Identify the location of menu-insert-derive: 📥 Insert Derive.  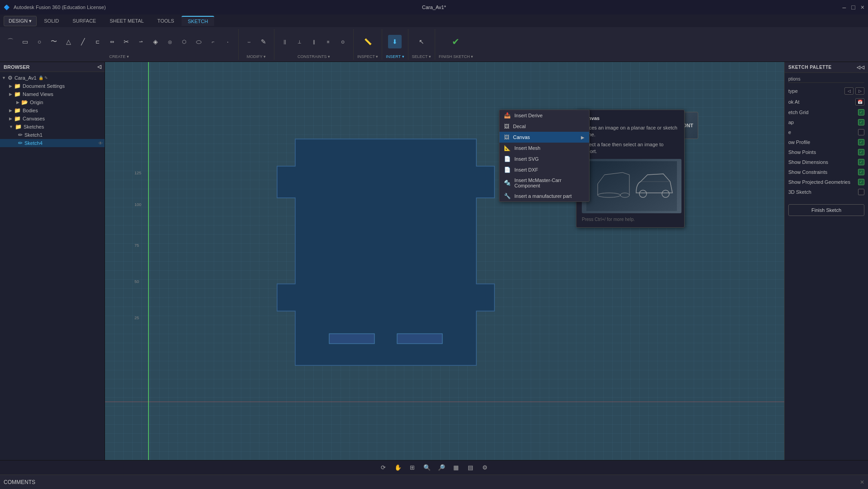
(544, 115).